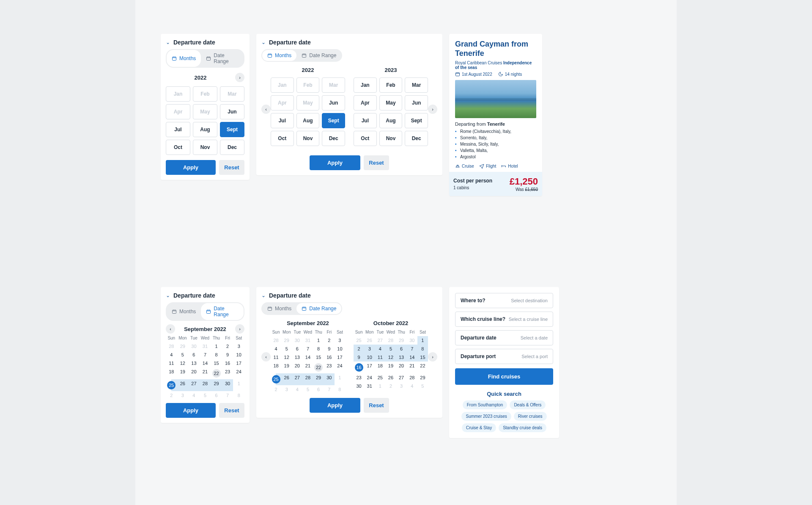  I want to click on quick-search-chip: Cruise & Stay, so click(479, 428).